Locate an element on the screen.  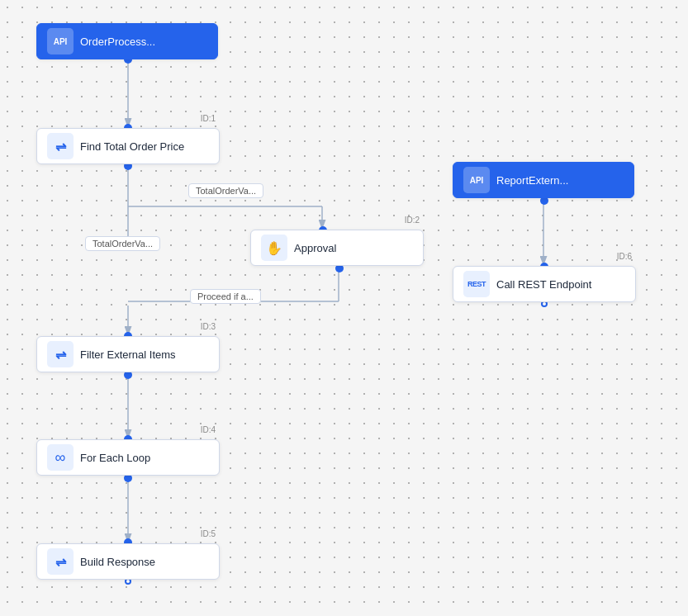
find-total-order-price-node: ID:1 ⇌ Find Total Order Price is located at coordinates (128, 146).